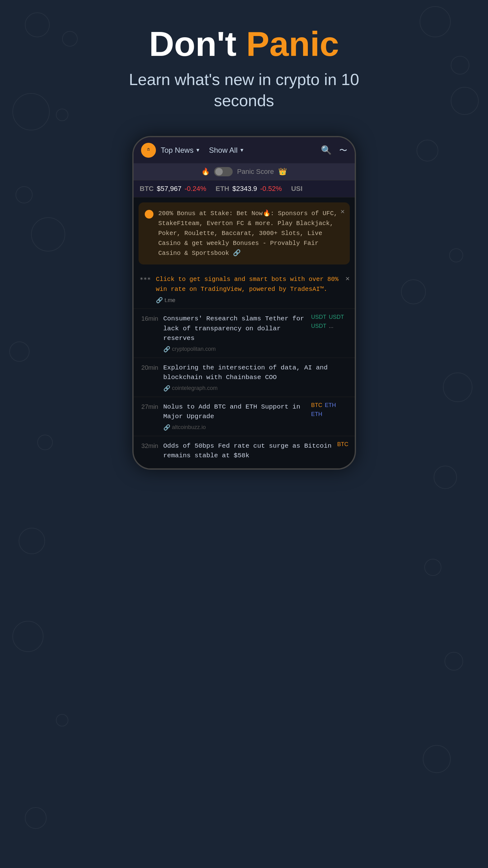 This screenshot has width=488, height=868. Describe the element at coordinates (167, 388) in the screenshot. I see `link-icon-1: 🔗` at that location.